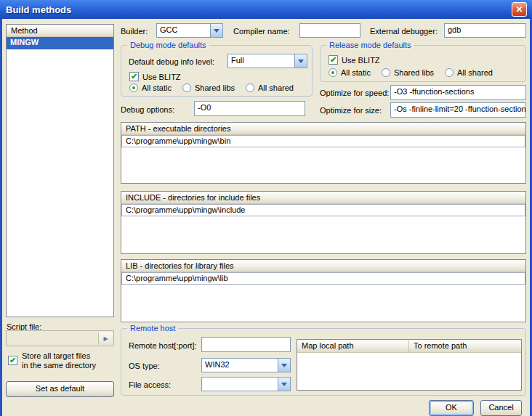 This screenshot has width=532, height=416. Describe the element at coordinates (169, 30) in the screenshot. I see `builder-value: GCC` at that location.